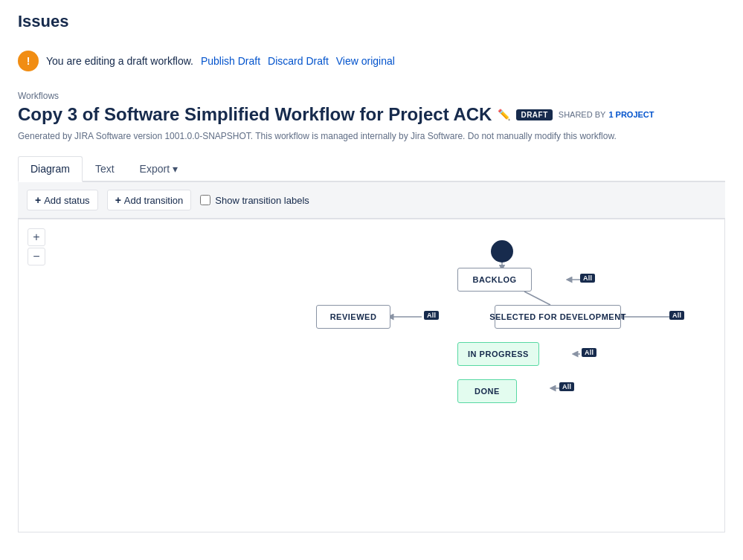  I want to click on plus-icon: +, so click(38, 200).